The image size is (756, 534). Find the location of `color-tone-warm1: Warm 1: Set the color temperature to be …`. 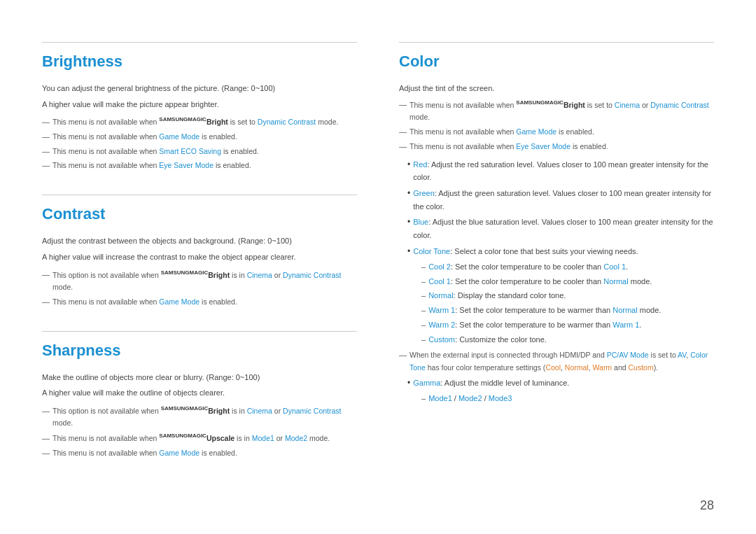

color-tone-warm1: Warm 1: Set the color temperature to be … is located at coordinates (568, 311).